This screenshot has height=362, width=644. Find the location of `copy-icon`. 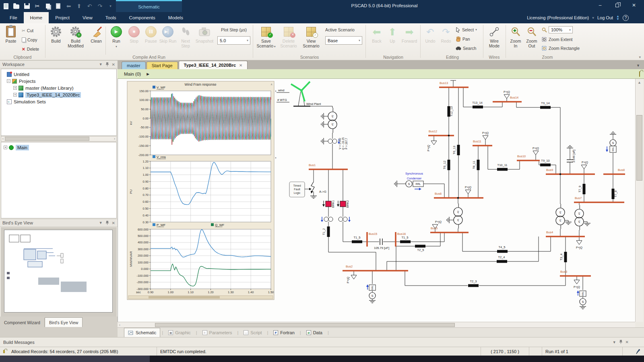

copy-icon is located at coordinates (47, 6).